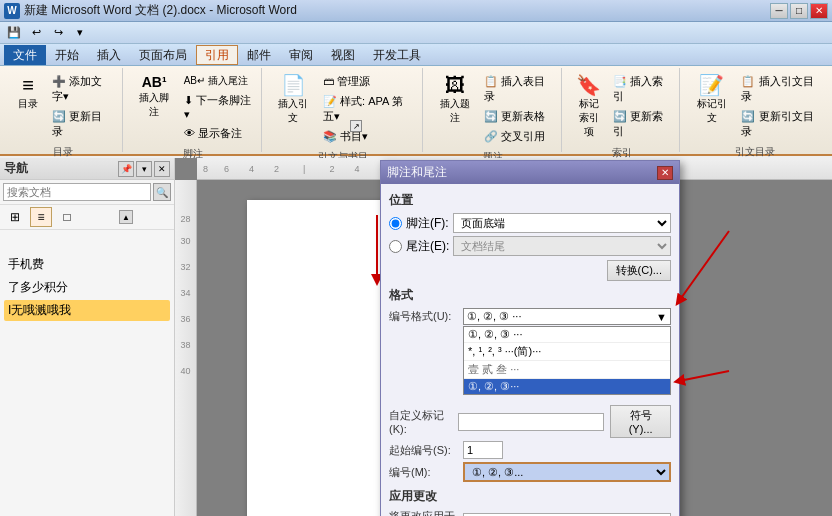 This screenshot has width=832, height=516. I want to click on toc-col: ➕ 添加文字▾ 🔄 更新目录, so click(82, 106).